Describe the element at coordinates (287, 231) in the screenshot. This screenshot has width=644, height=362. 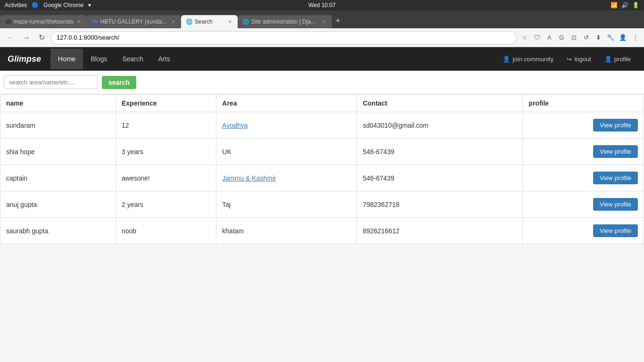
I see `cell-area: khatam` at that location.